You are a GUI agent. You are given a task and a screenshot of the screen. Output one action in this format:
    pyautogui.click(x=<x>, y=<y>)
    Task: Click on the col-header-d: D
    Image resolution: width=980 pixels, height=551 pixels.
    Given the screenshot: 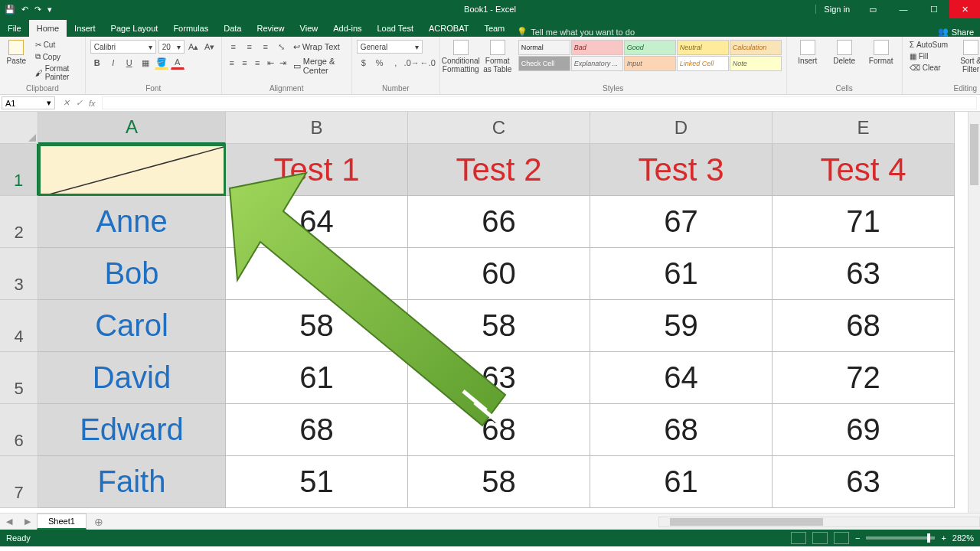 What is the action you would take?
    pyautogui.click(x=681, y=128)
    